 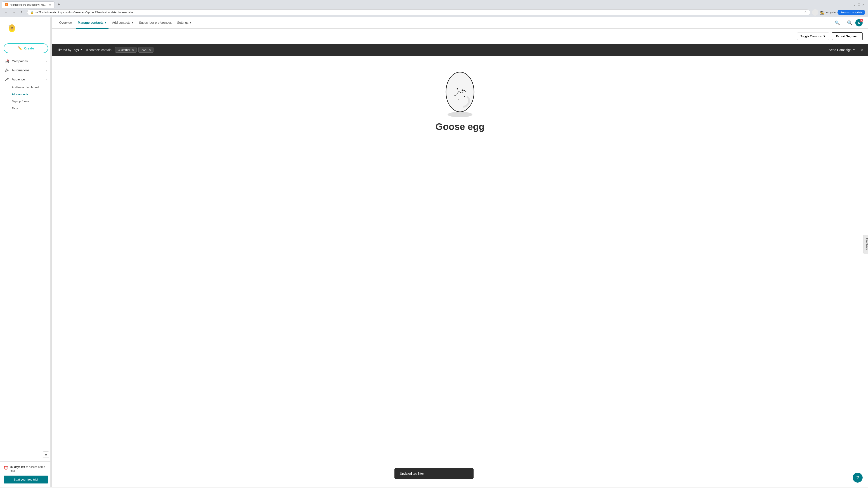 What do you see at coordinates (7, 70) in the screenshot?
I see `automations-icon` at bounding box center [7, 70].